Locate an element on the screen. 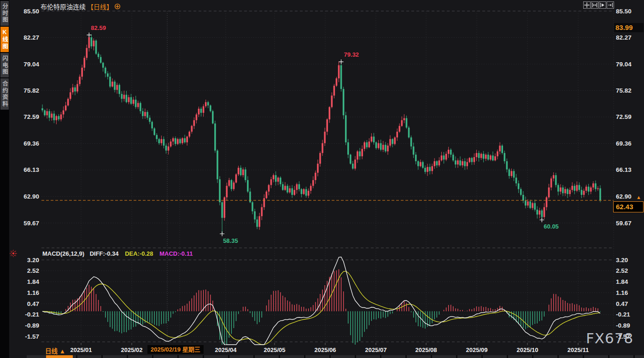 The width and height of the screenshot is (644, 358). symbol-name: 布伦特原油连续 is located at coordinates (63, 6).